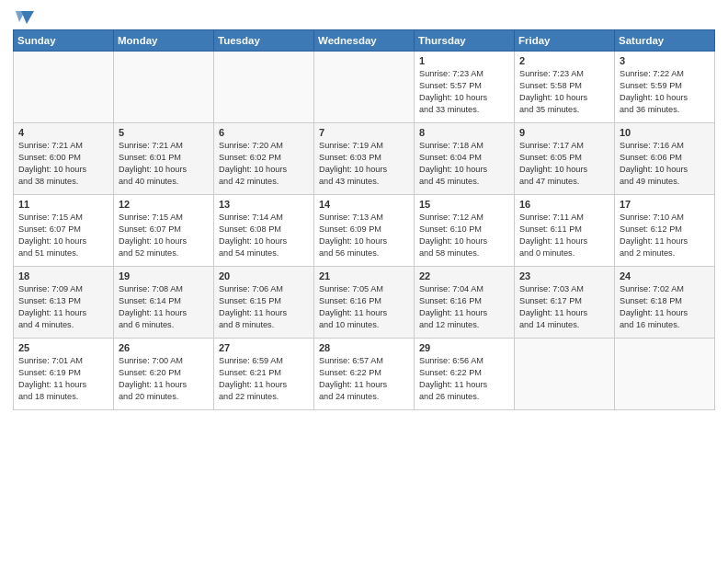  Describe the element at coordinates (464, 348) in the screenshot. I see `day-number: 29` at that location.